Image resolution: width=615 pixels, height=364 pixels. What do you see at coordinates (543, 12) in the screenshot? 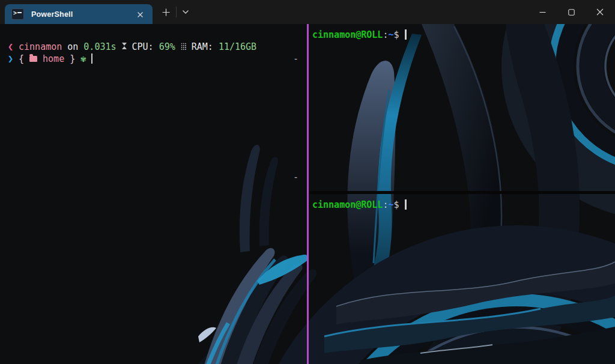
I see `minimize-icon` at bounding box center [543, 12].